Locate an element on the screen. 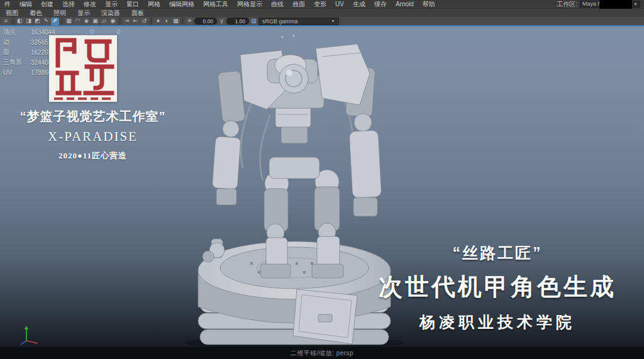  paint-select-icon: ✐ is located at coordinates (55, 21).